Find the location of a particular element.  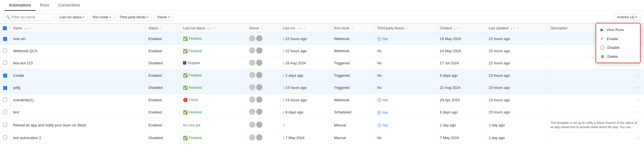

filter-label: Owner is located at coordinates (162, 17).